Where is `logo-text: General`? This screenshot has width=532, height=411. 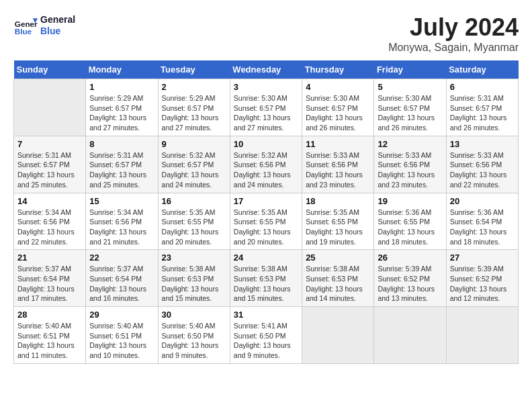
logo-text: General is located at coordinates (58, 20).